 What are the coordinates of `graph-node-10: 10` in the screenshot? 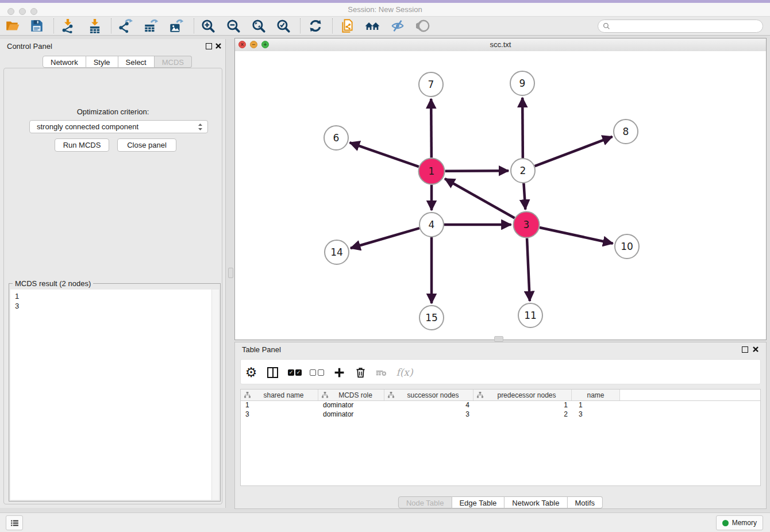 It's located at (627, 246).